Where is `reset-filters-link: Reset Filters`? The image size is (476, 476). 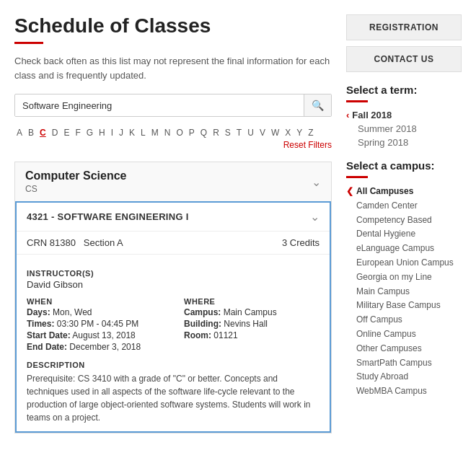 reset-filters-link: Reset Filters is located at coordinates (307, 145).